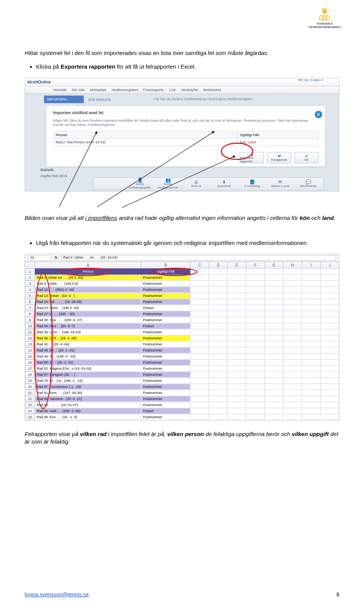  I want to click on th-ogiltigt: Ogiltigt Fält, so click(278, 135).